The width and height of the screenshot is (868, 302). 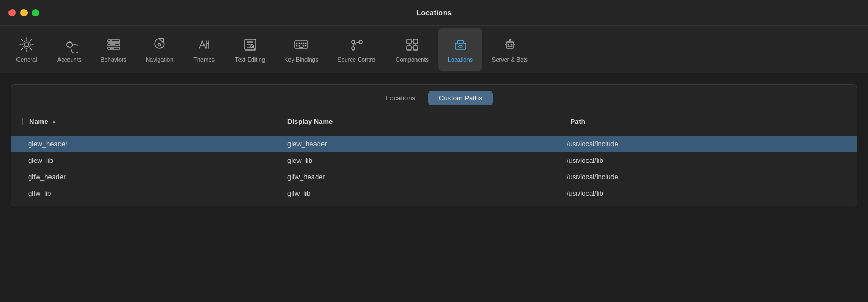 I want to click on cell-name: glfw_header, so click(x=155, y=177).